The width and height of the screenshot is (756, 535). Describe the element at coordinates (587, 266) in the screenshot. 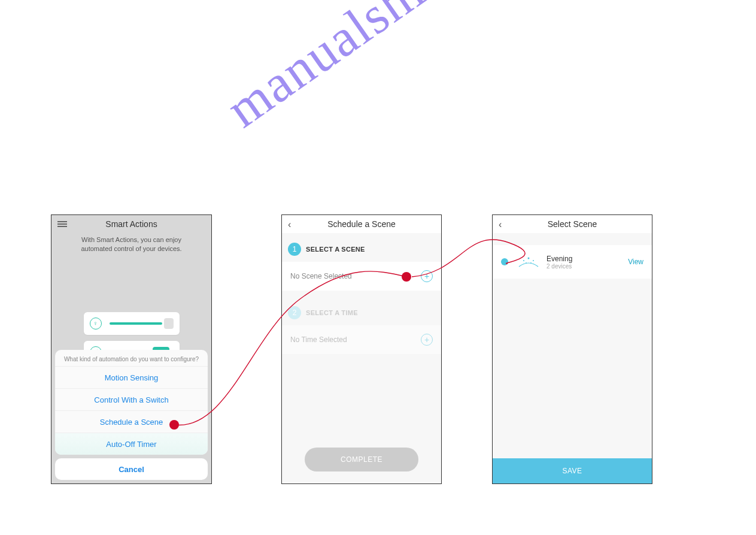

I see `scene-device-count: 2 devices` at that location.